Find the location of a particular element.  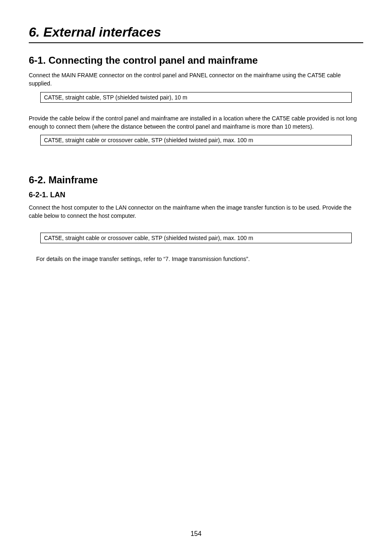

spec-box-cable-3: CAT5E, straight cable or crossover cable… is located at coordinates (196, 238).